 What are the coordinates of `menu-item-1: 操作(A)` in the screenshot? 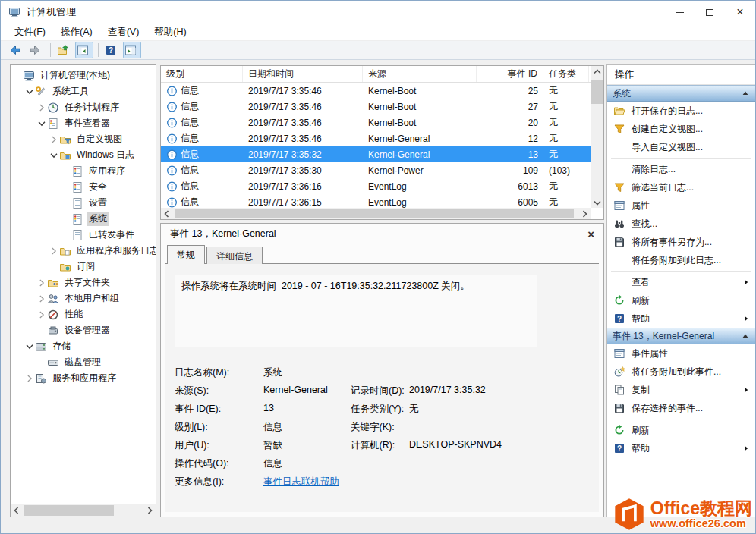 It's located at (77, 32).